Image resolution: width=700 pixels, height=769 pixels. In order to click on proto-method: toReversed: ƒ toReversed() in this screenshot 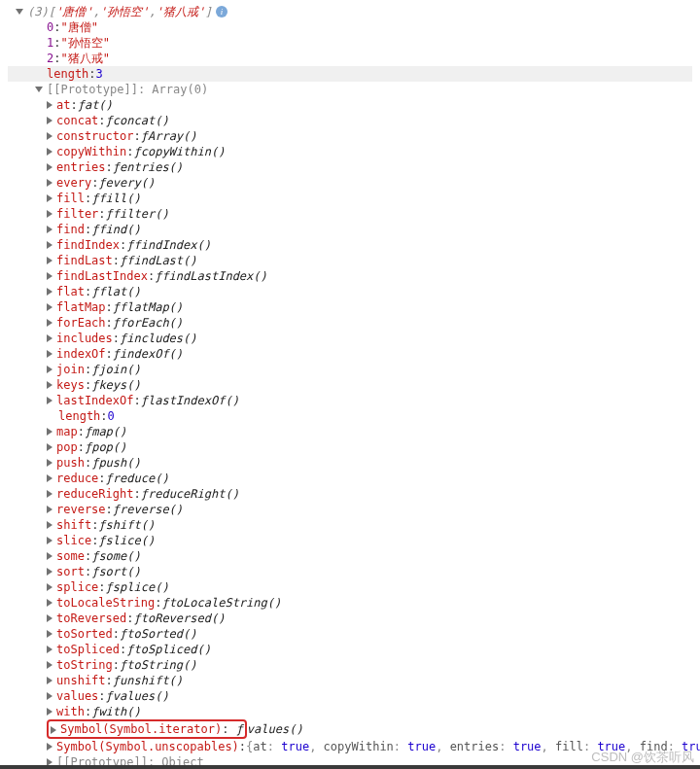, I will do `click(350, 618)`.